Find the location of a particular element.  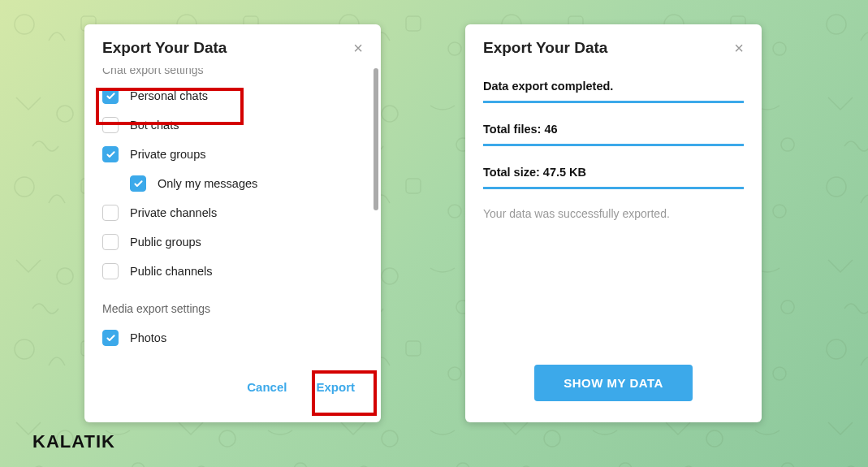

checkbox-photos: Photos is located at coordinates (232, 338).